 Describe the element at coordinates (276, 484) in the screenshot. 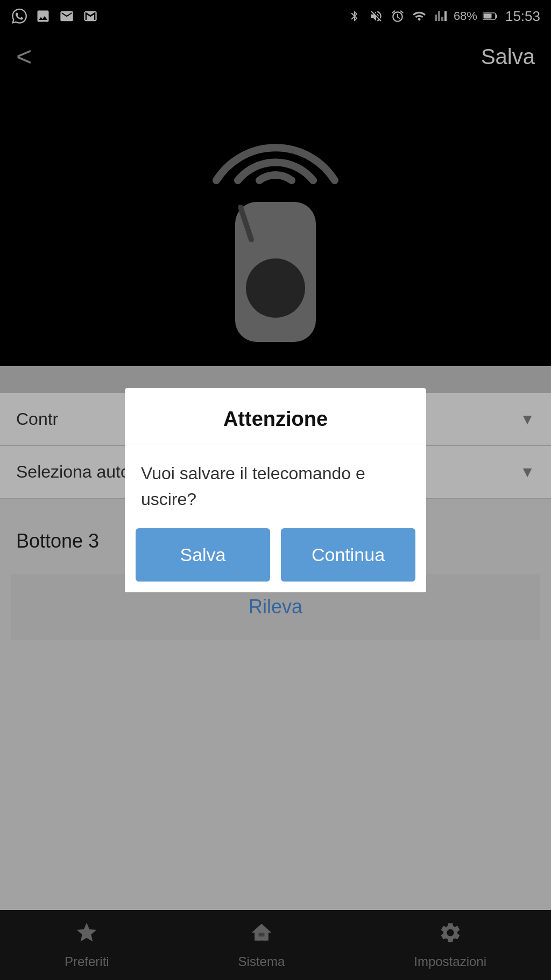

I see `dialog-body: Vuoi salvare il telecomando e uscire?` at that location.